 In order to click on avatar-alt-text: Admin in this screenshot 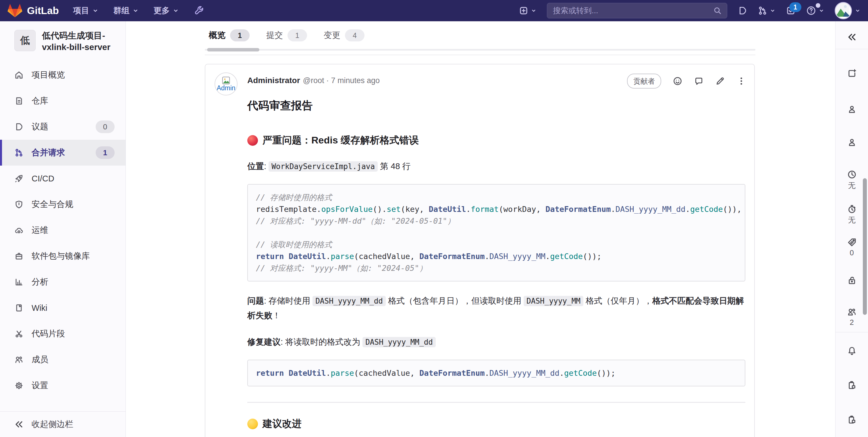, I will do `click(226, 88)`.